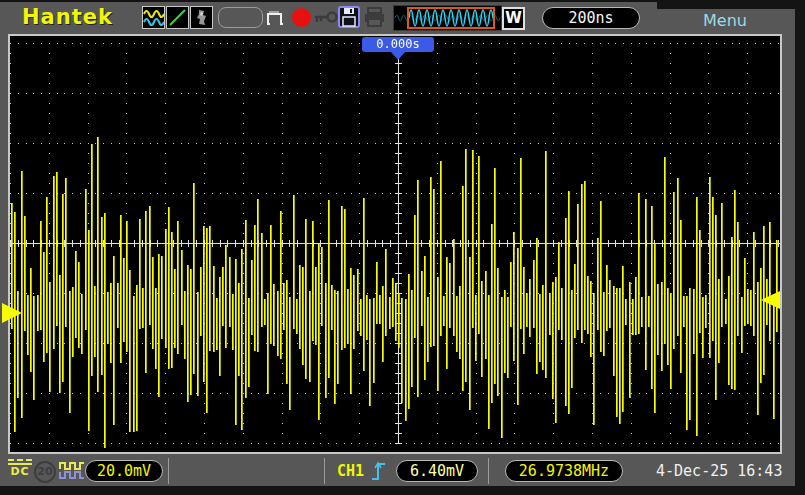 This screenshot has width=805, height=495. Describe the element at coordinates (398, 44) in the screenshot. I see `time-offset-label: 0.000s` at that location.